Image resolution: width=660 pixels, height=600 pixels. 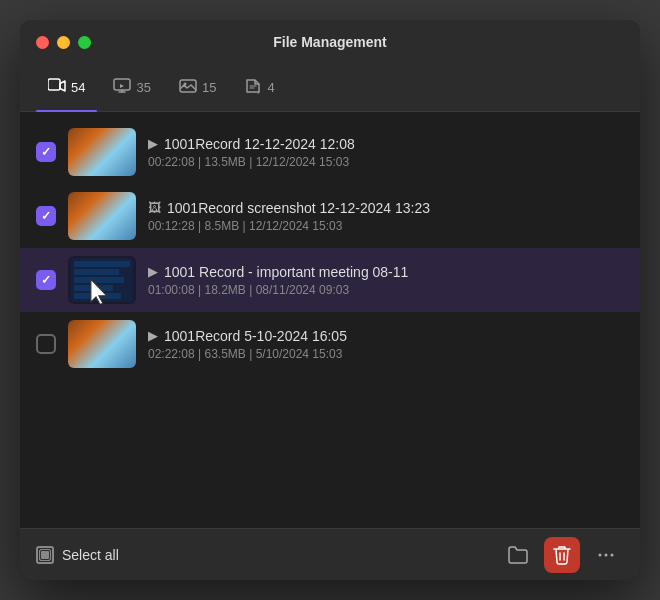 I want to click on file-3-name: ▶ 1001 Record - important meeting 08-11, so click(x=386, y=272).